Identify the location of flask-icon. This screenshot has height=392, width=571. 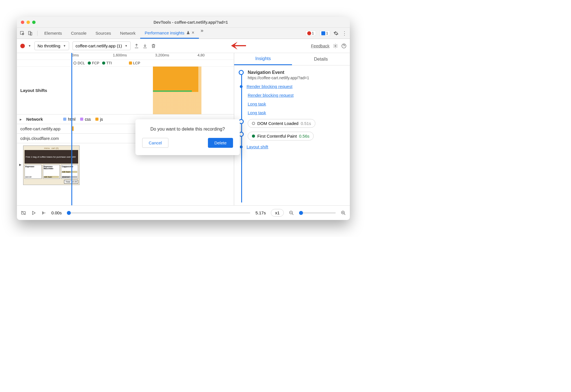
(188, 33).